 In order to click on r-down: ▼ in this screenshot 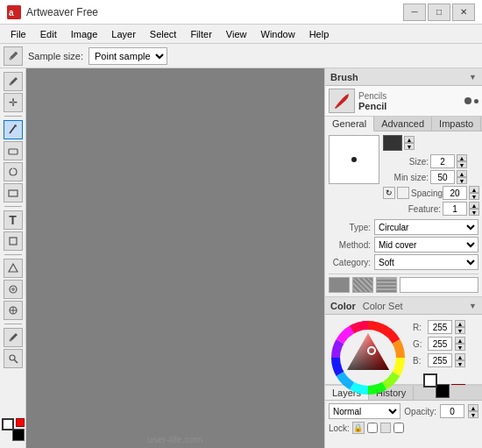, I will do `click(460, 331)`.